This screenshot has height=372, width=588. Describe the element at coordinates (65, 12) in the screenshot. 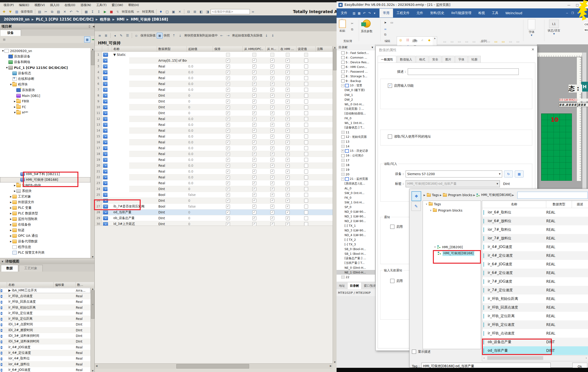

I see `delete-icon: ✕` at that location.